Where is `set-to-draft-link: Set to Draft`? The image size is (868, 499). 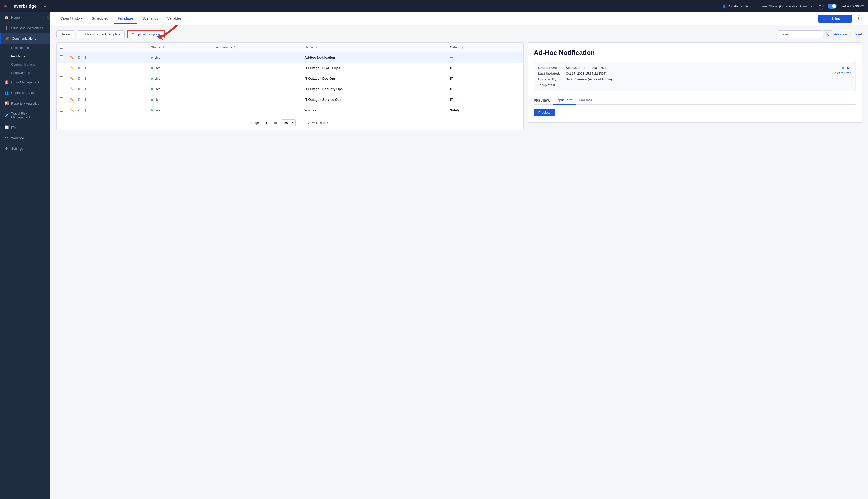
set-to-draft-link: Set to Draft is located at coordinates (843, 73).